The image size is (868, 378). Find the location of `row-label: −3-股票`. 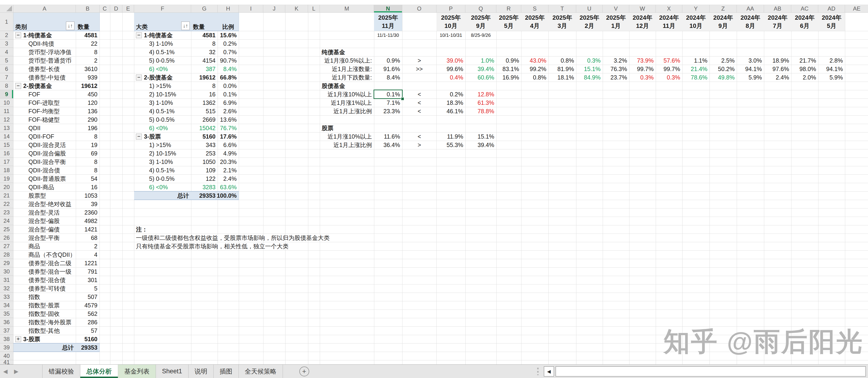

row-label: −3-股票 is located at coordinates (162, 137).